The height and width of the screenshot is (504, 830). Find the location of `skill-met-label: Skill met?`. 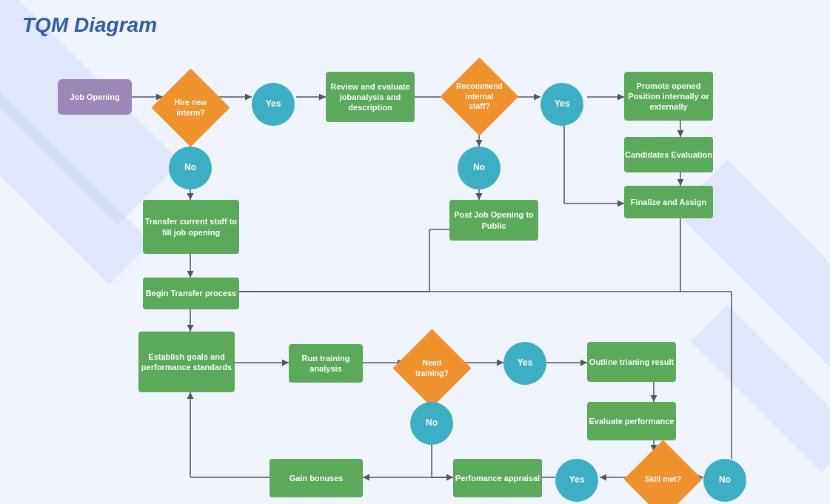

skill-met-label: Skill met? is located at coordinates (663, 480).